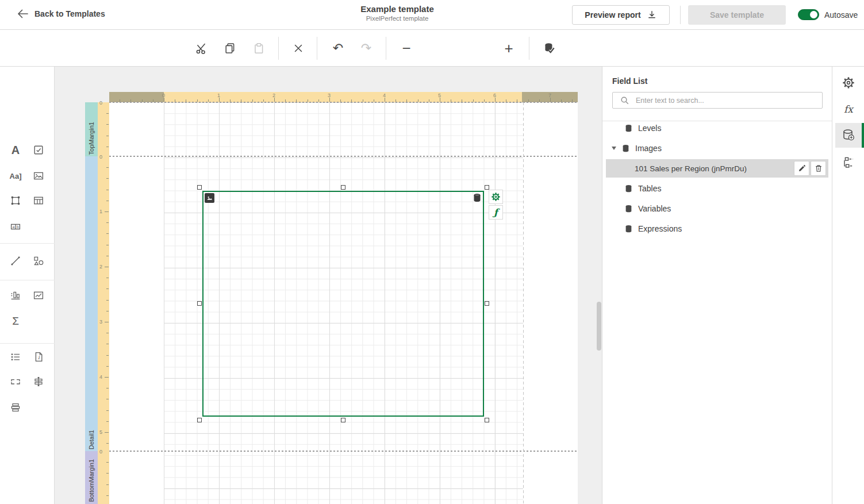  What do you see at coordinates (61, 14) in the screenshot?
I see `back-to-templates-link: Back to Templates` at bounding box center [61, 14].